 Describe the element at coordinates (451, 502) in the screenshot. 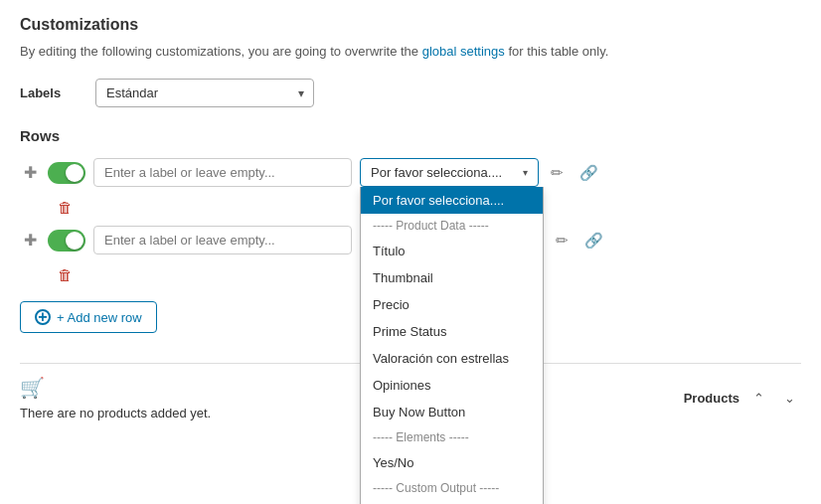

I see `dropdown-item-shortcode: Shortcode` at that location.